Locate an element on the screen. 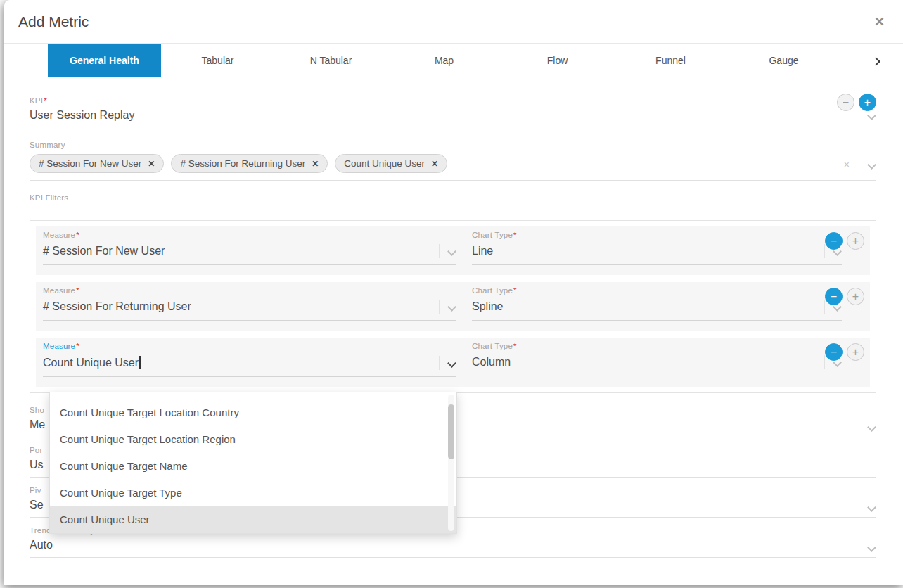 Image resolution: width=903 pixels, height=588 pixels. measure-select-value: # Session For New User is located at coordinates (104, 250).